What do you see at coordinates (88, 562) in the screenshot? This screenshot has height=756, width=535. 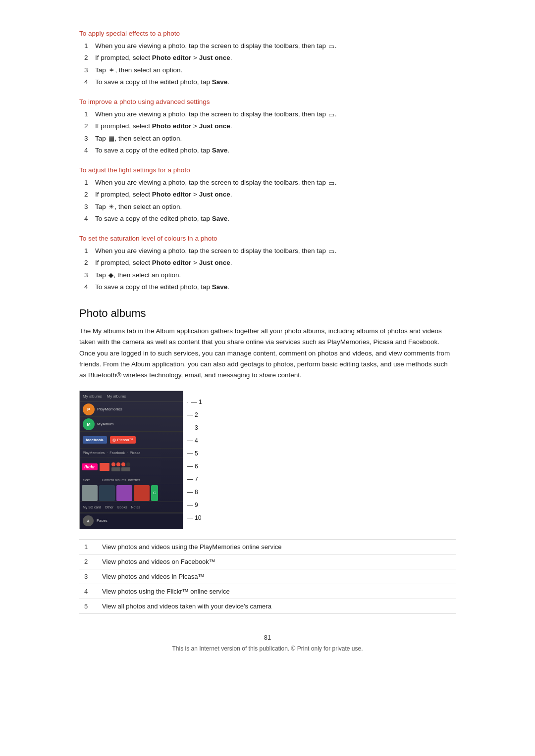 I see `legend-num-2: 2` at bounding box center [88, 562].